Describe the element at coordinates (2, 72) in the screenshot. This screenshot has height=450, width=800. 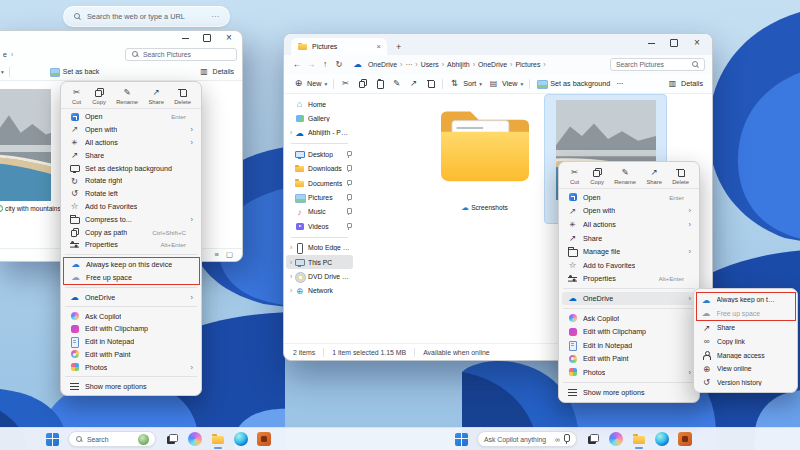
I see `chevron-down-icon: ▾` at that location.